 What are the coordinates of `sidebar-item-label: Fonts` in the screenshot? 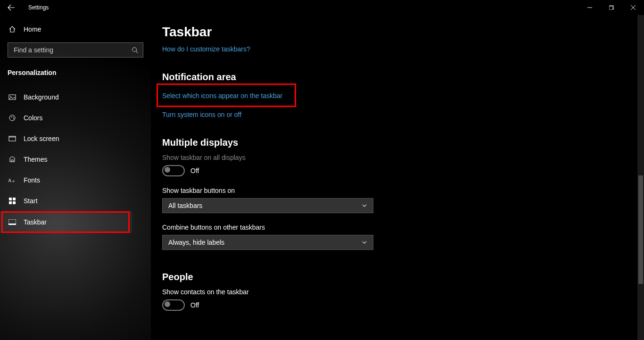 It's located at (32, 180).